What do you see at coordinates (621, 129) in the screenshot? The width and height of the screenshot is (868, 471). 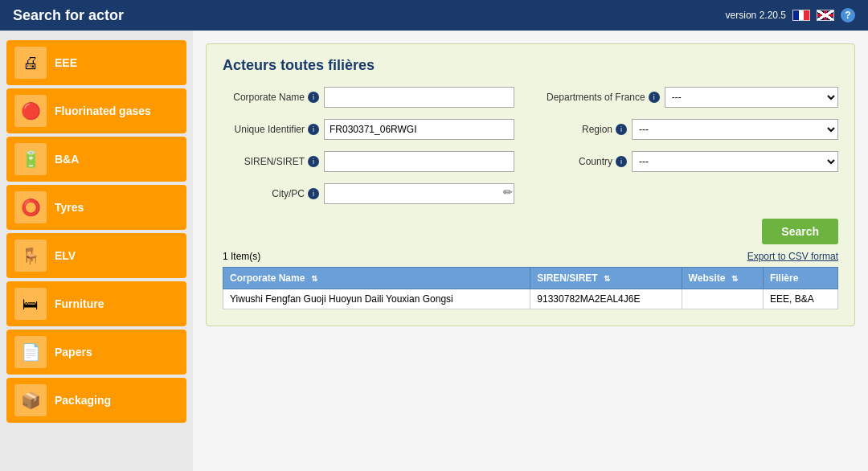 I see `region-info-icon: i` at bounding box center [621, 129].